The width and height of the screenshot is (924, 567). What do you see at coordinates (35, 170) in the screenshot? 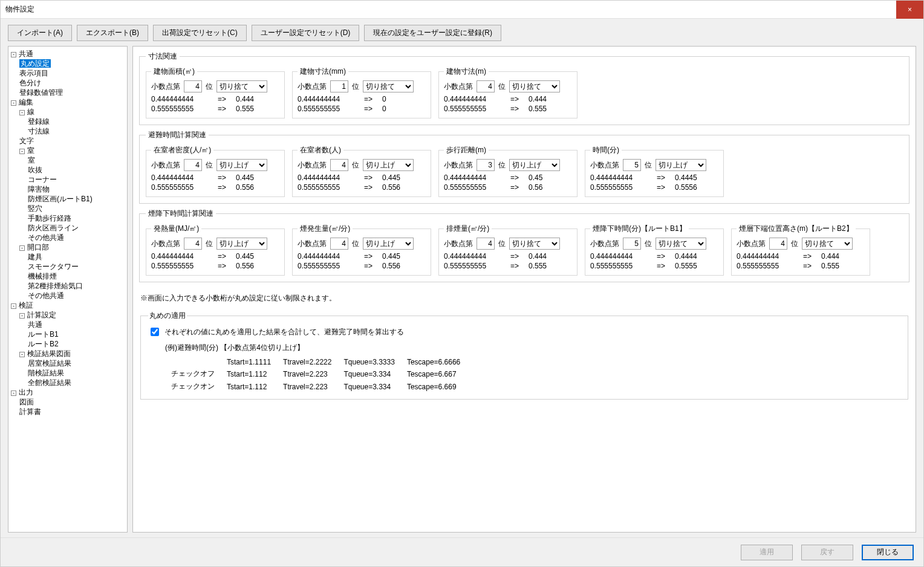
I see `tree-node: 吹抜` at bounding box center [35, 170].